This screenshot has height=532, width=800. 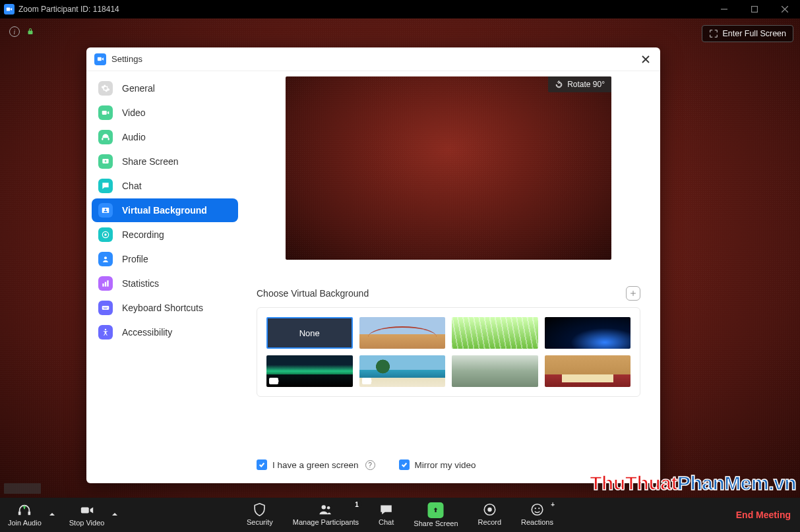 What do you see at coordinates (438, 465) in the screenshot?
I see `mirror-video-checkbox: Mirror my video` at bounding box center [438, 465].